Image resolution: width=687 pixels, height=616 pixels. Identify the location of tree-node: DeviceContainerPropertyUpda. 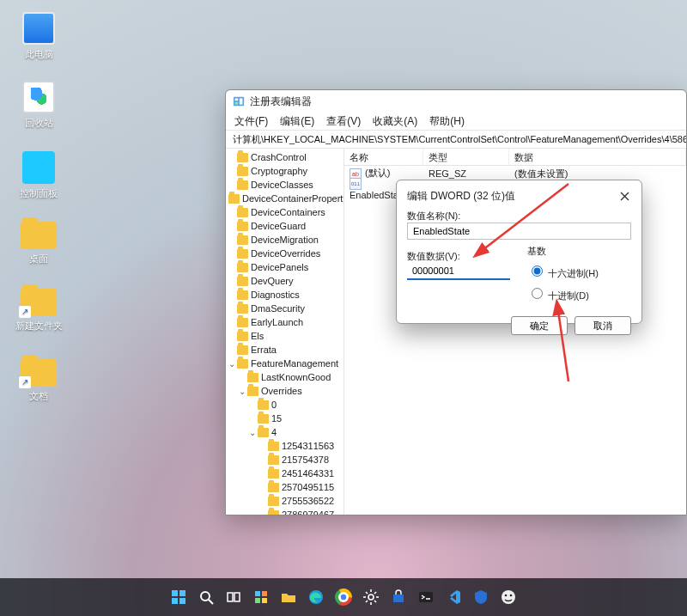
(285, 198).